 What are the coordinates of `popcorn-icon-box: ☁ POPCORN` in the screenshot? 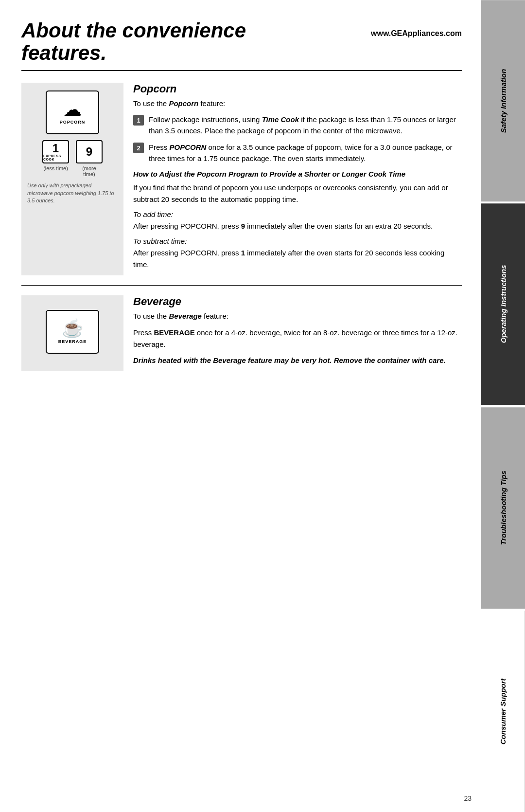 It's located at (72, 112).